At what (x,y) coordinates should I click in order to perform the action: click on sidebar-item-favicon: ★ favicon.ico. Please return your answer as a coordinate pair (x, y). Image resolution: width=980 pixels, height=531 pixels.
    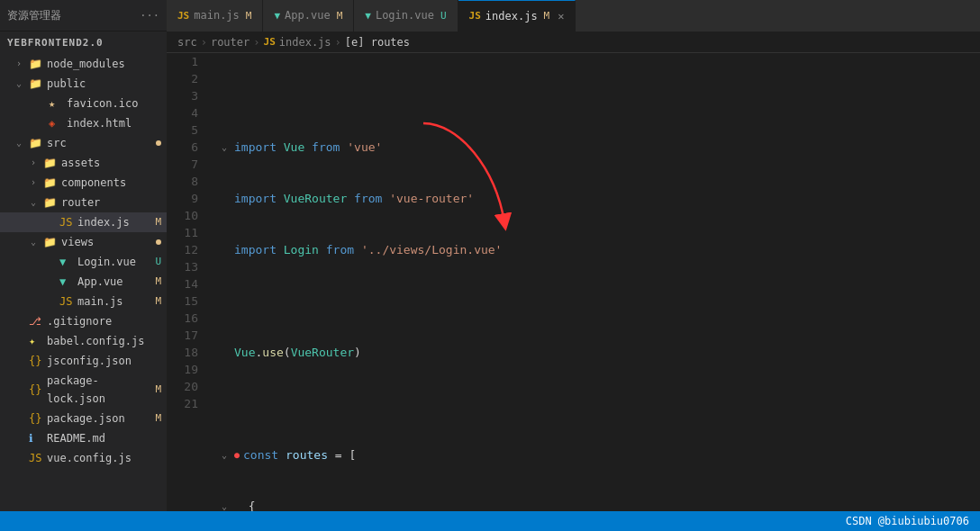
    Looking at the image, I should click on (83, 104).